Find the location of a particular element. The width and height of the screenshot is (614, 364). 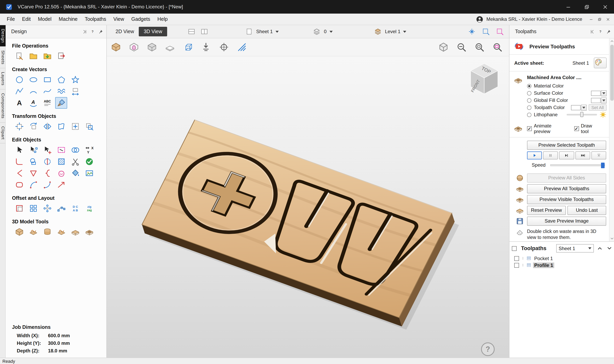

split-vertical-icon is located at coordinates (204, 31).